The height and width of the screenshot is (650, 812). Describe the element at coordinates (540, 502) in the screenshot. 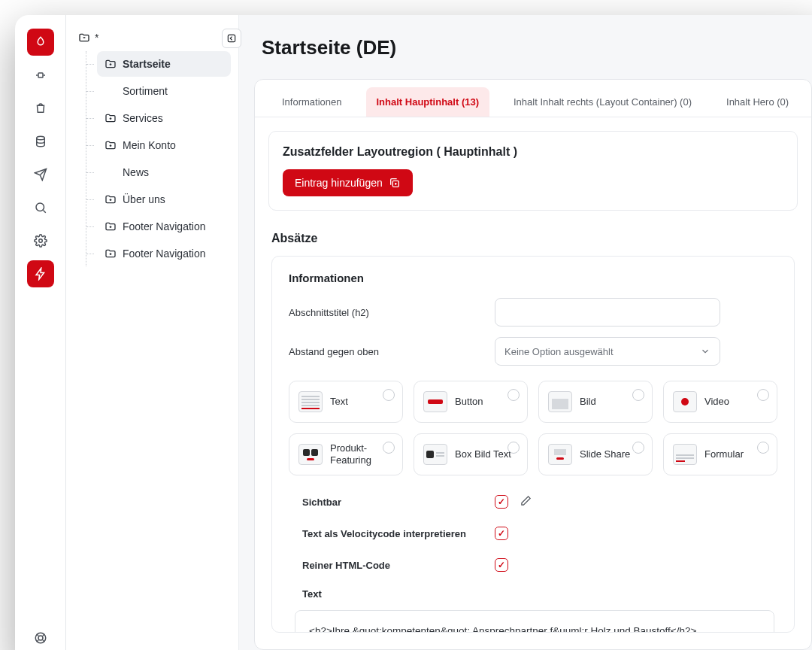

I see `row-sichtbar: Sichtbar ✓` at that location.